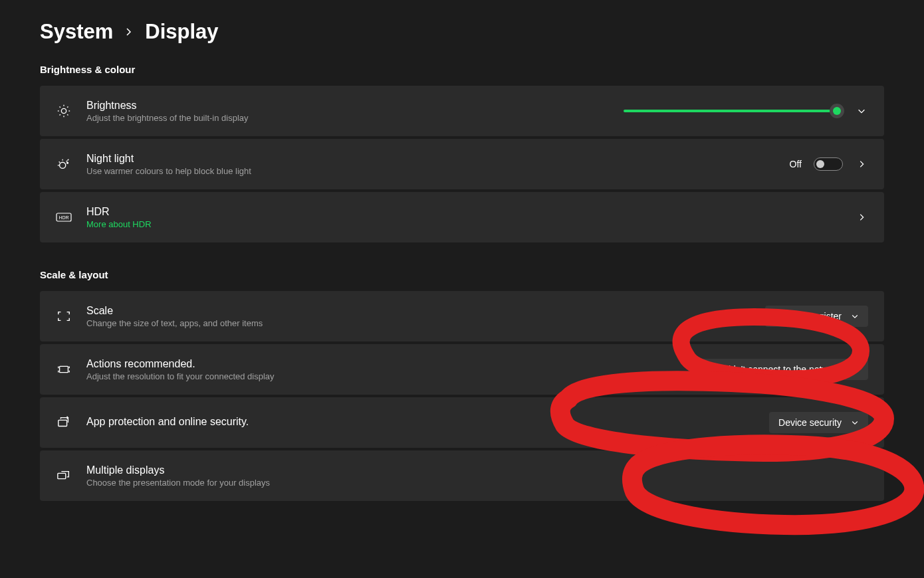 The width and height of the screenshot is (924, 578). Describe the element at coordinates (819, 423) in the screenshot. I see `security-controls: Device security` at that location.